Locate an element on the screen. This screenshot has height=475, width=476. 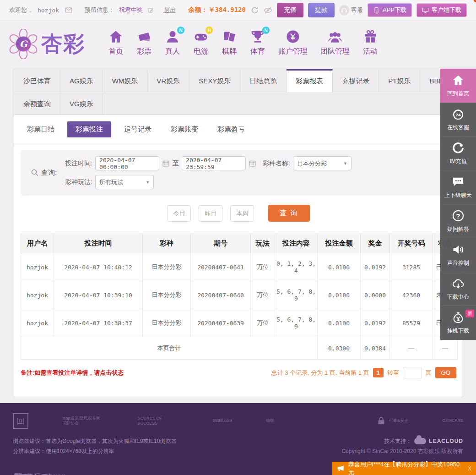
headset-icon is located at coordinates (344, 10).